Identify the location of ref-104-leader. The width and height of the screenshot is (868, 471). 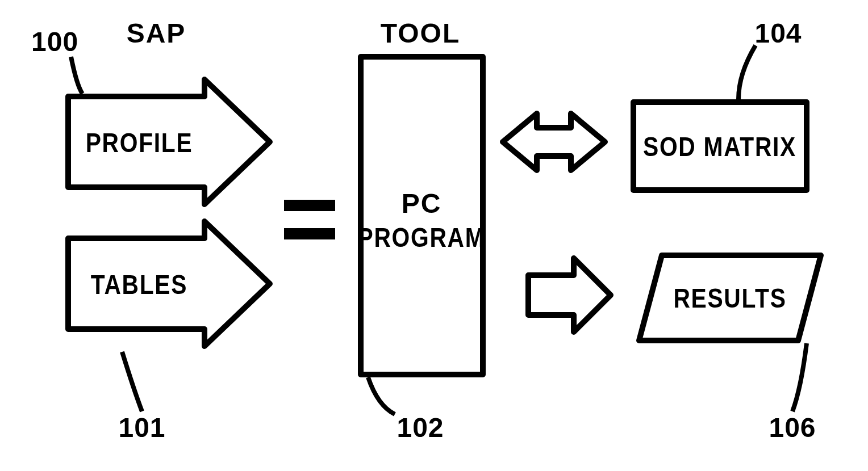
(747, 73).